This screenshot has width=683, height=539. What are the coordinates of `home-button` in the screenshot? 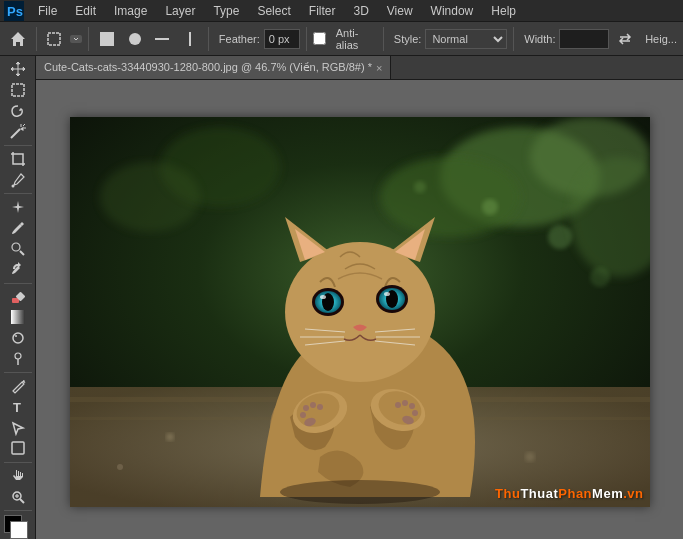 It's located at (18, 39).